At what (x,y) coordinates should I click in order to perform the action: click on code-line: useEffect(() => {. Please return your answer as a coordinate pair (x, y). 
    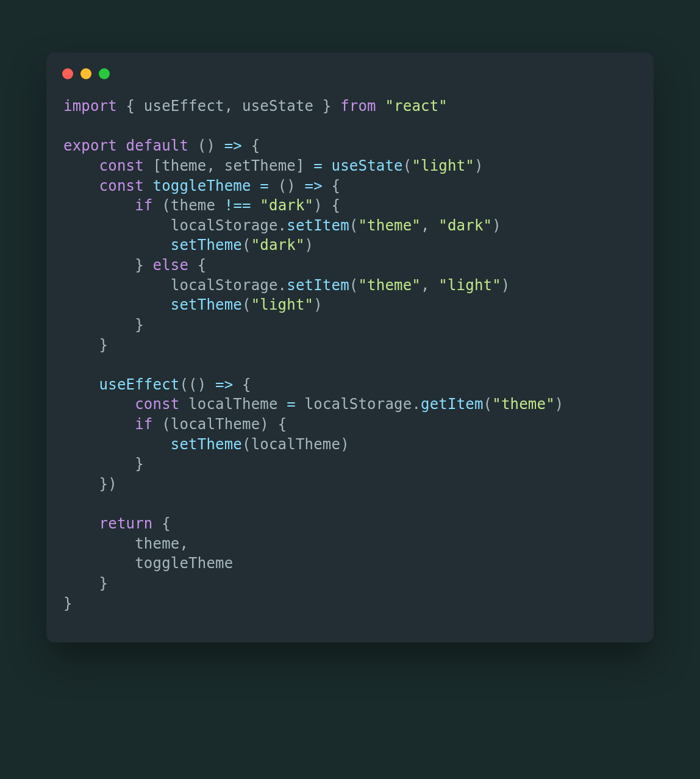
    Looking at the image, I should click on (157, 385).